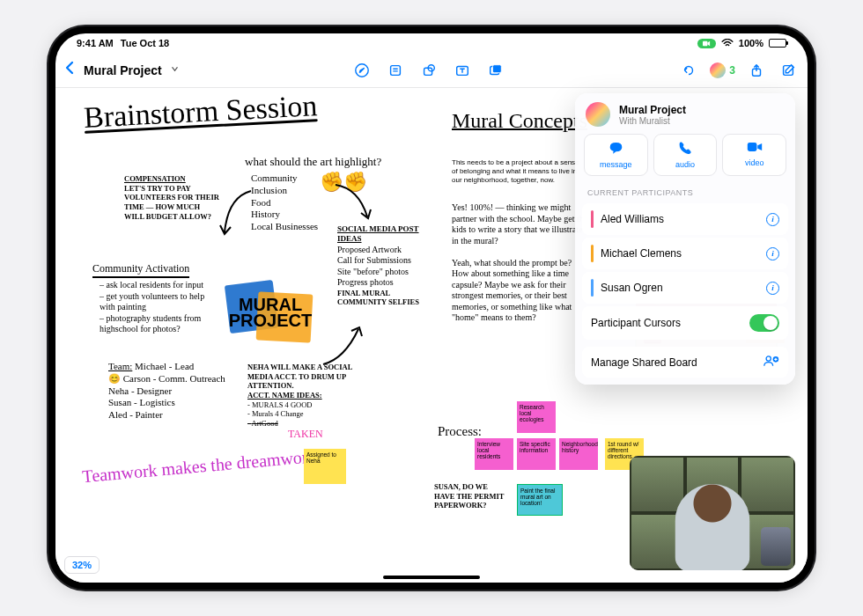 This screenshot has height=616, width=863. What do you see at coordinates (432, 43) in the screenshot?
I see `ios-status-bar: 9:41 AM Tue Oct 18 100%` at bounding box center [432, 43].